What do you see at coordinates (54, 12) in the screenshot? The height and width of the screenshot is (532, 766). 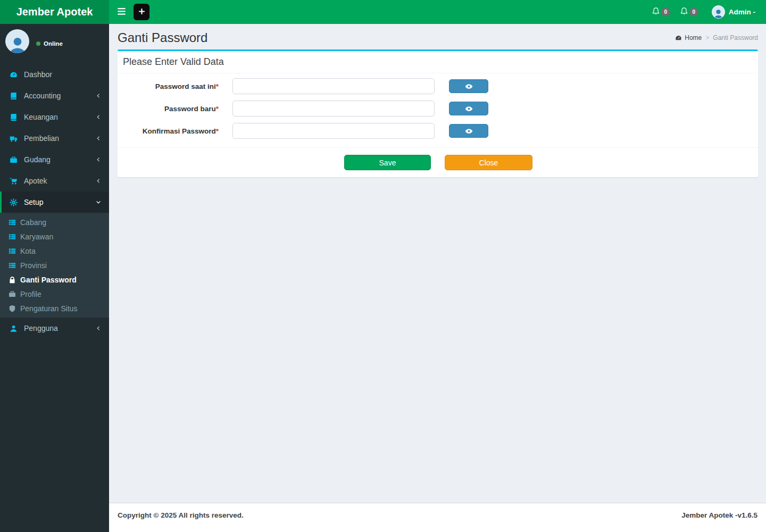 I see `brand-logo: Jember Apotek` at bounding box center [54, 12].